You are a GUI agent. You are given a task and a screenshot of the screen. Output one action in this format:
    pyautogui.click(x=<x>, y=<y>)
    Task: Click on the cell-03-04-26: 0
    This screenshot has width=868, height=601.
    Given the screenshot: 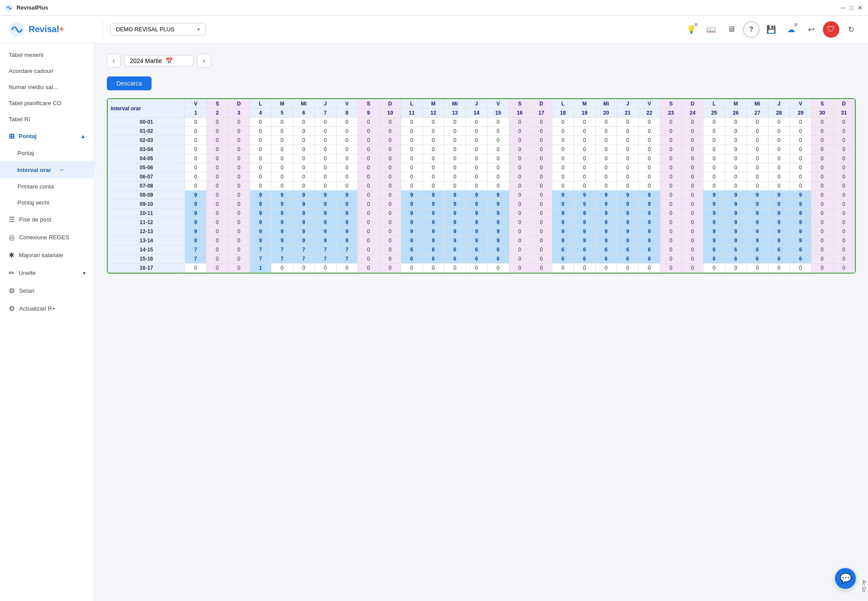 What is the action you would take?
    pyautogui.click(x=736, y=149)
    